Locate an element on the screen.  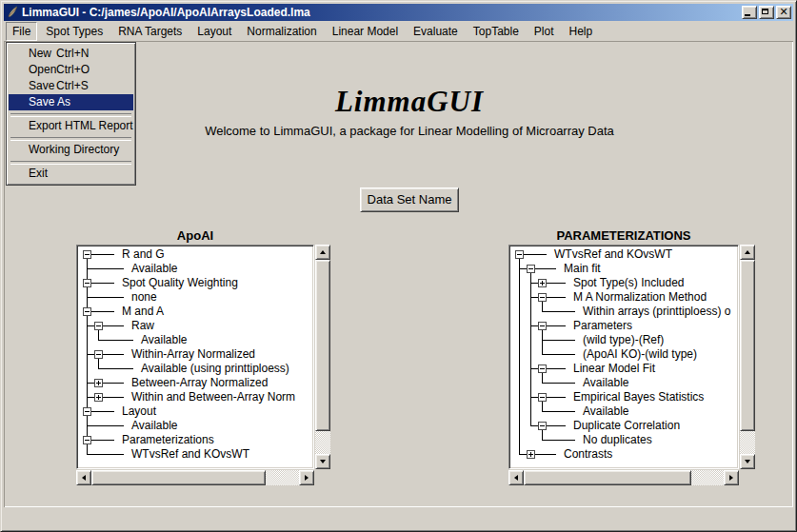
menubar-item-file: File is located at coordinates (21, 31).